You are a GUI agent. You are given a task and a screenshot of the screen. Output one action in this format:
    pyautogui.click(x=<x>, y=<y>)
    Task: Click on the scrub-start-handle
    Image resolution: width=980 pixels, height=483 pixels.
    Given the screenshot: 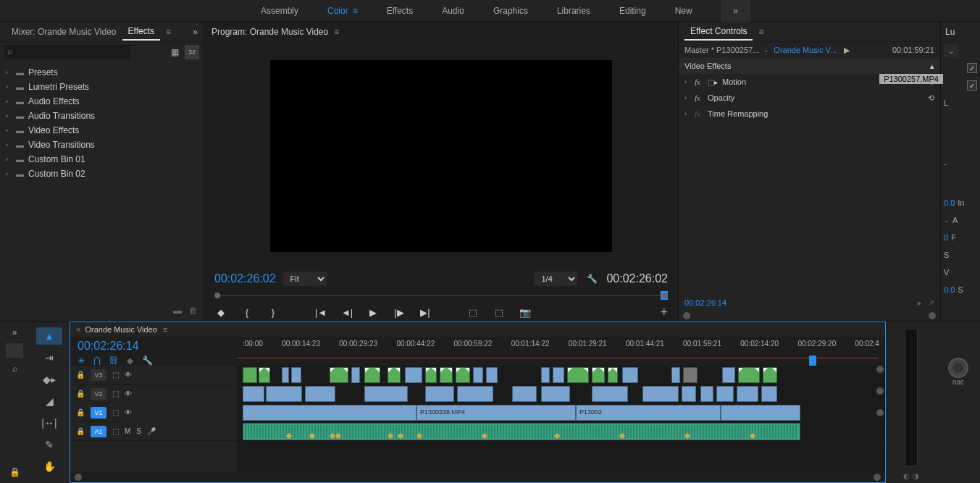 What is the action you would take?
    pyautogui.click(x=217, y=295)
    